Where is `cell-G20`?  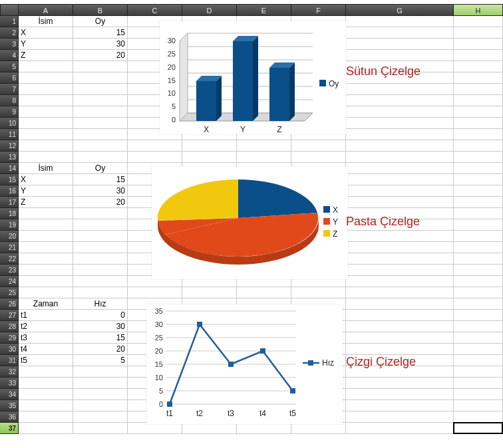
cell-G20 is located at coordinates (400, 237).